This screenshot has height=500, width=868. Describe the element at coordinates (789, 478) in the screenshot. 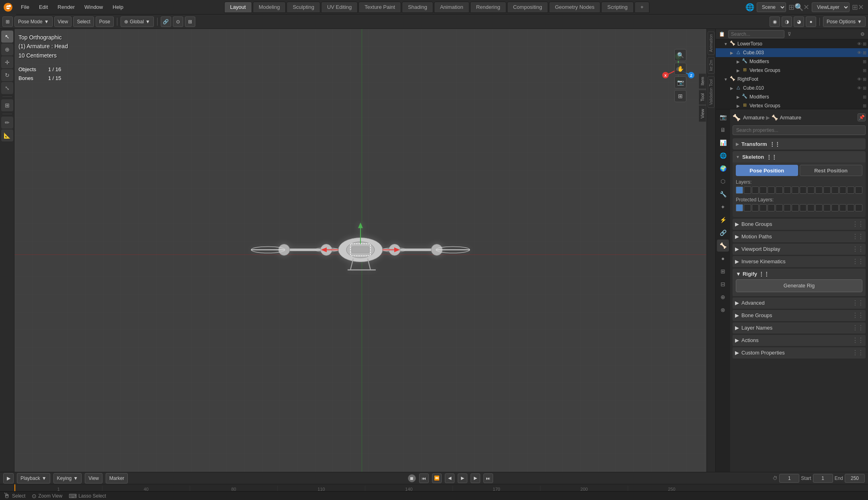

I see `current-frame-input` at that location.